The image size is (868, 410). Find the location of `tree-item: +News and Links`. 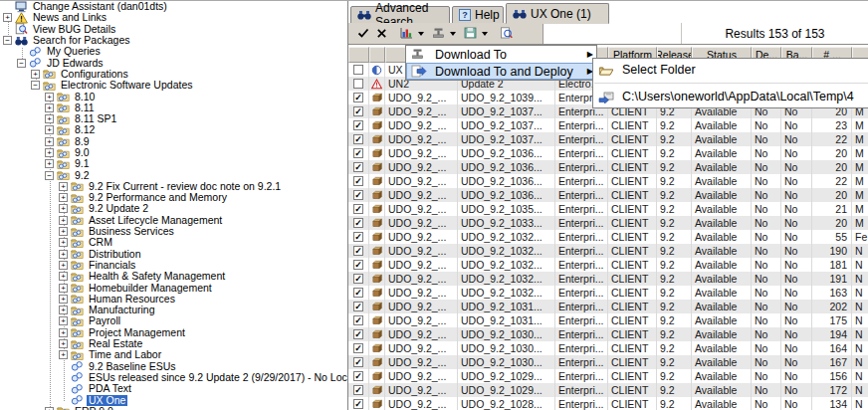

tree-item: +News and Links is located at coordinates (173, 18).